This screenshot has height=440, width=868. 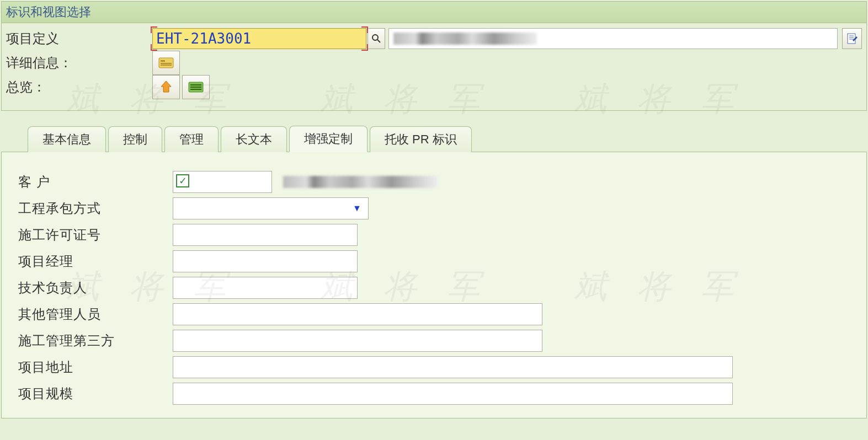 I want to click on overview-label: 总览：, so click(x=79, y=87).